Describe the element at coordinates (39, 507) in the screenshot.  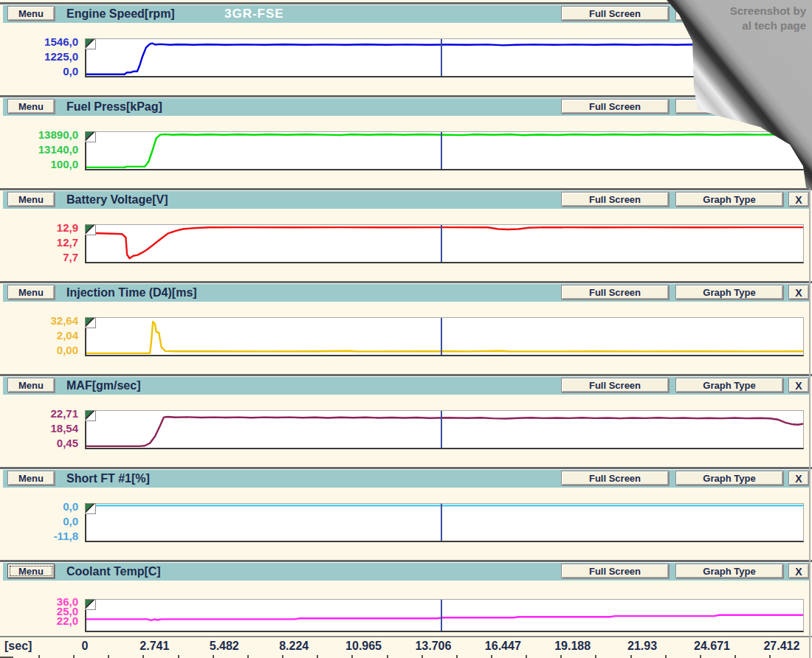
I see `y-axis-max-label: 0,0` at that location.